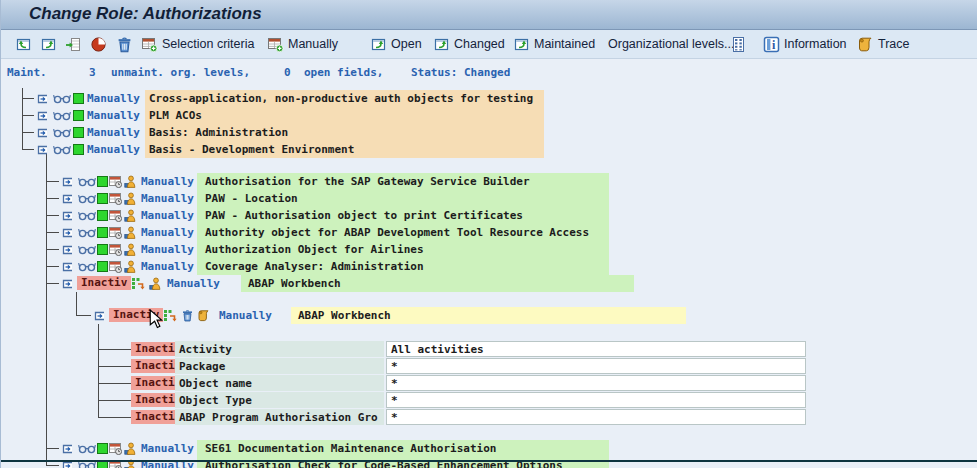  I want to click on auth-description: Authority object for ABAP Development To…, so click(397, 232).